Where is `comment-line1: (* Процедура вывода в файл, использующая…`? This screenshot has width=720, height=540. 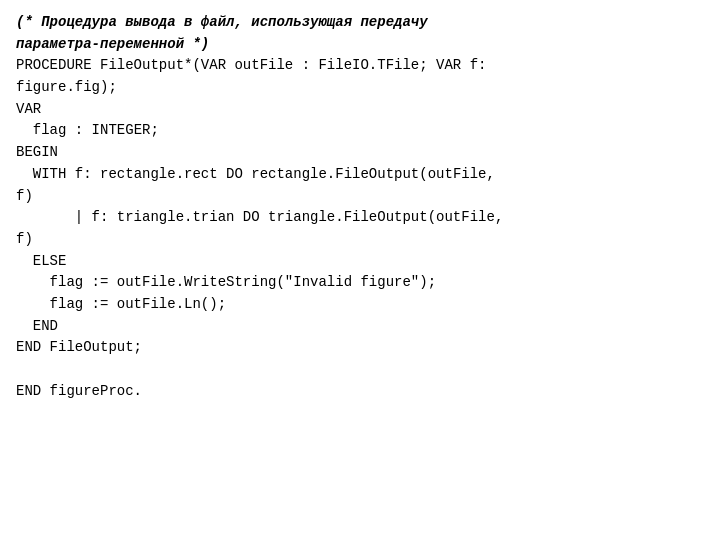
comment-line1: (* Процедура вывода в файл, использующая… is located at coordinates (222, 33).